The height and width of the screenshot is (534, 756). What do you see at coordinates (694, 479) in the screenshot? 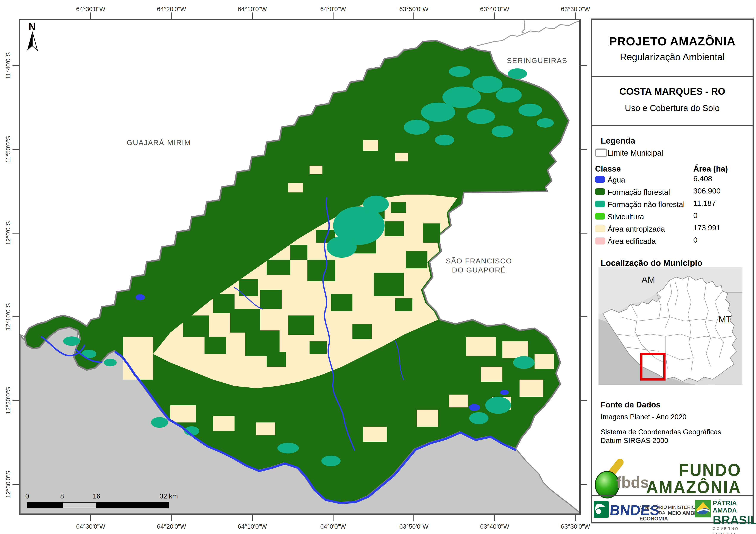
I see `fundo-amazonia-logo: FUNDO AMAZÔNIA` at bounding box center [694, 479].